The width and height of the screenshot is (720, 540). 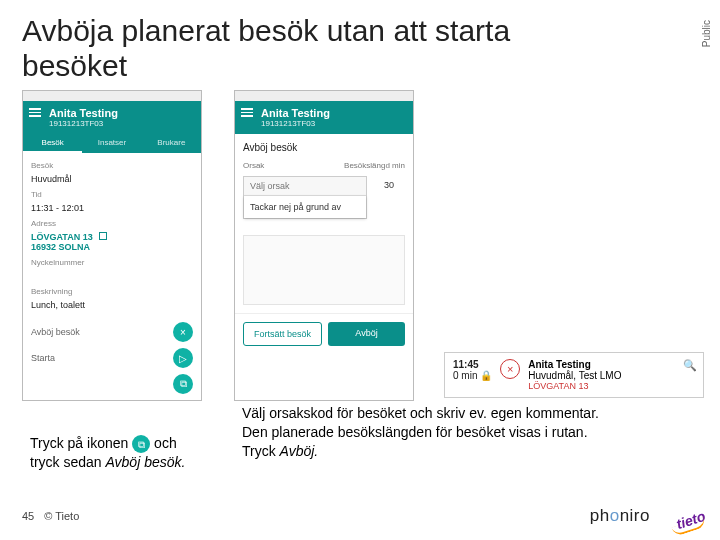 I want to click on phone-screenshot-1: Anita Testing 19131213TF03 Besök Insatse…, so click(x=112, y=246).